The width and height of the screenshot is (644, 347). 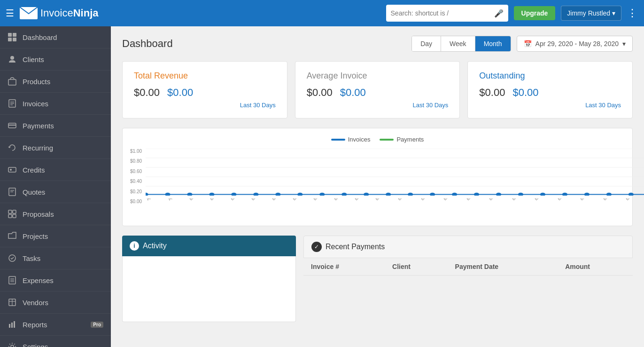 What do you see at coordinates (468, 279) in the screenshot?
I see `recent-payments-panel: ✓ Recent Payments Invoice # Client Payme…` at bounding box center [468, 279].